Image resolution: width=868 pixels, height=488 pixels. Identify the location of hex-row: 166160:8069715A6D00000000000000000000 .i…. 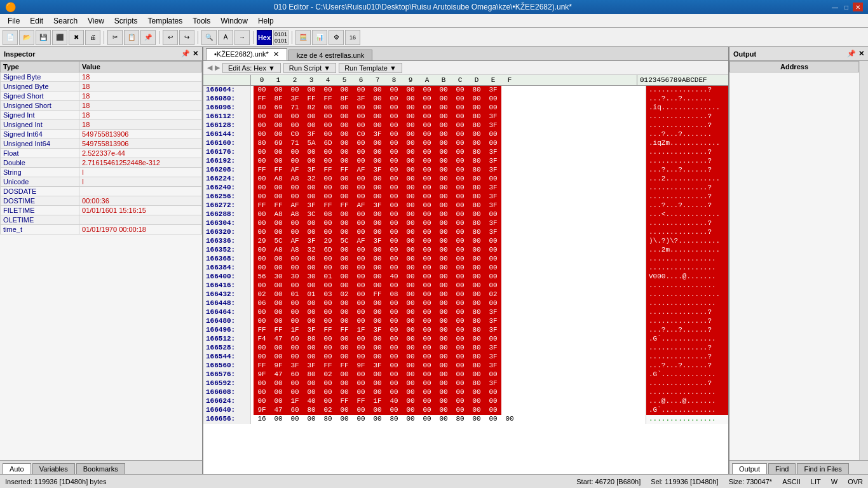
(466, 144).